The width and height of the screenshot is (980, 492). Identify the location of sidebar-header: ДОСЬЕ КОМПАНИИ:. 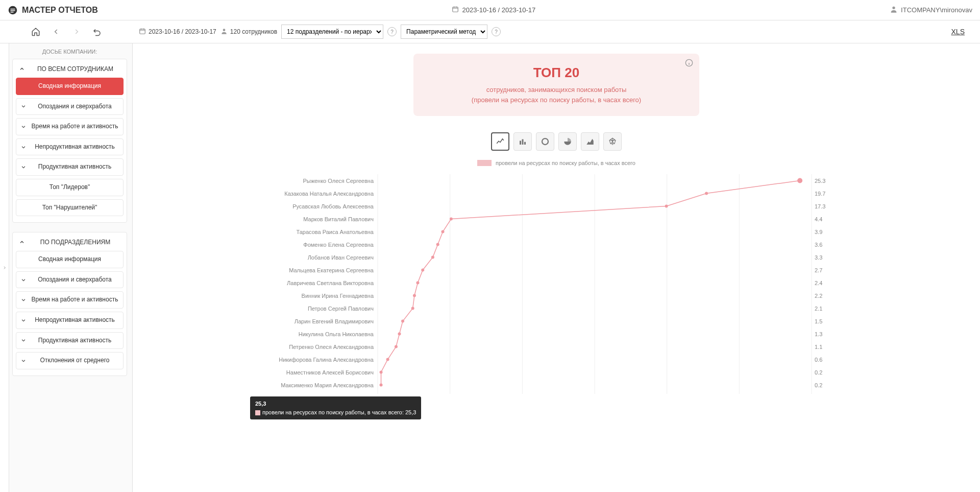
(69, 51).